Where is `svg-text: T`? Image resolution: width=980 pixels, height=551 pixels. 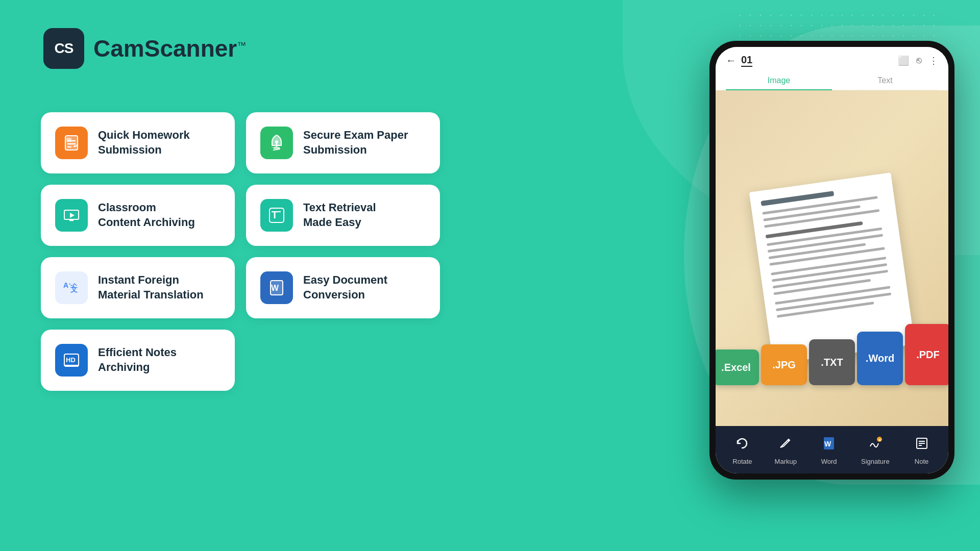 svg-text: T is located at coordinates (275, 215).